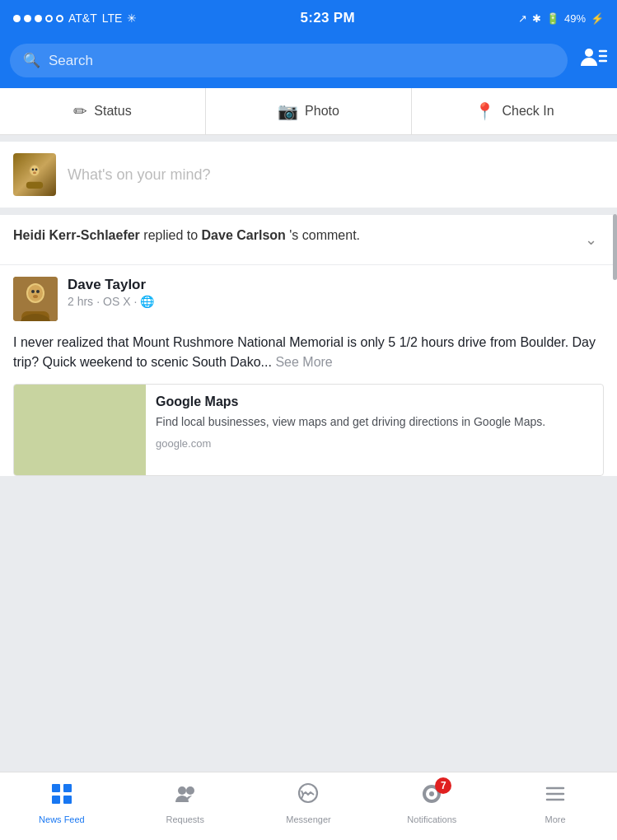 The height and width of the screenshot is (840, 617). Describe the element at coordinates (28, 18) in the screenshot. I see `dot2` at that location.